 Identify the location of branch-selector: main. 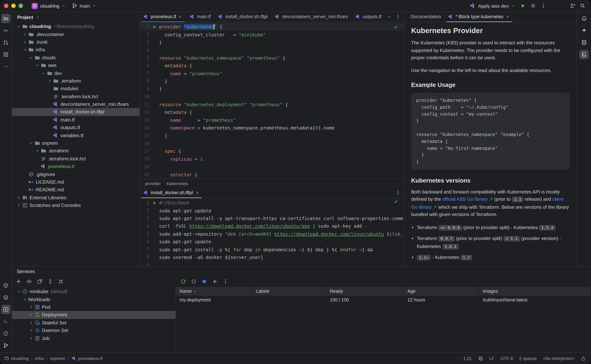
(84, 6).